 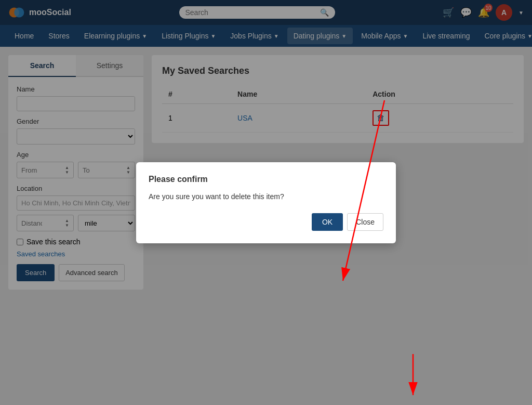 I want to click on ok-button: OK, so click(x=327, y=222).